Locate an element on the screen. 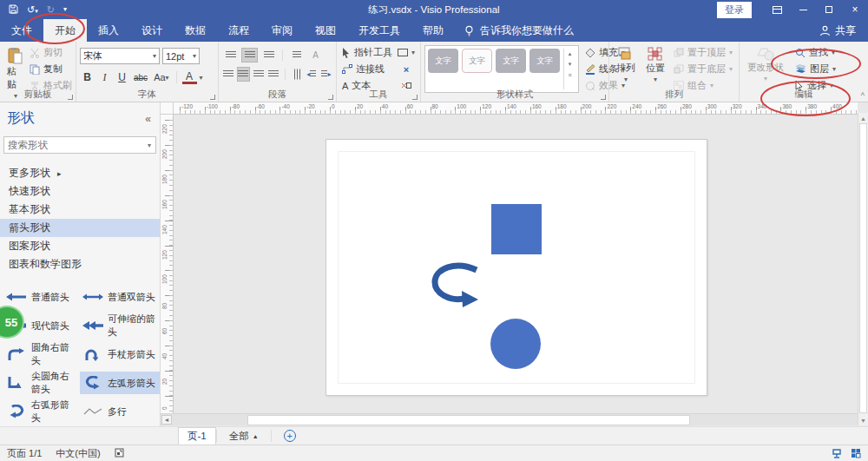 This screenshot has height=461, width=868. stencil-pattern-shapes: 图案形状 is located at coordinates (80, 247).